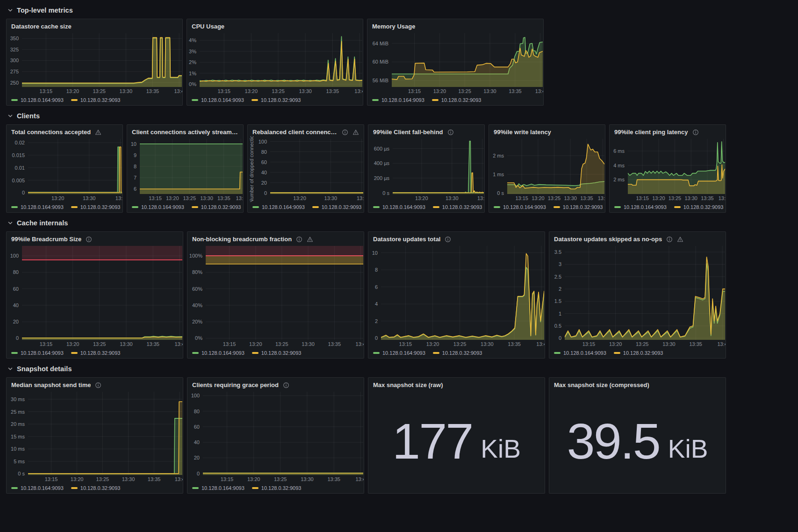 This screenshot has width=798, height=532. I want to click on panel-header-client-connections-actively-streaming: Client connections actively streaming, so click(185, 130).